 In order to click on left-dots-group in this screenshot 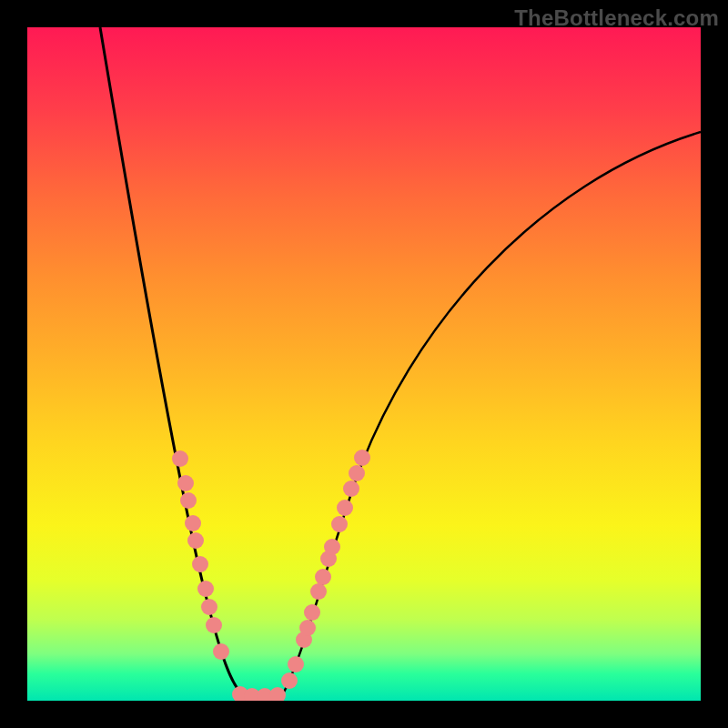, I will do `click(200, 555)`.